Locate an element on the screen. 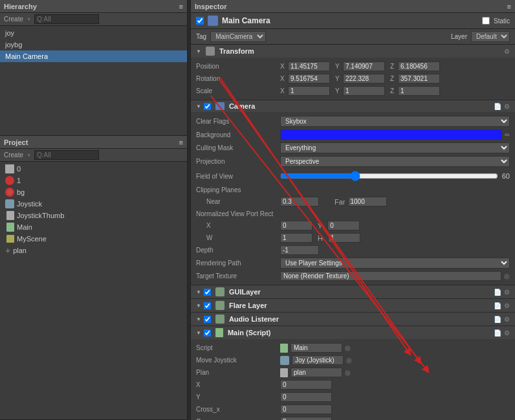 This screenshot has width=515, height=420. flarelayer-checkbox is located at coordinates (207, 305).